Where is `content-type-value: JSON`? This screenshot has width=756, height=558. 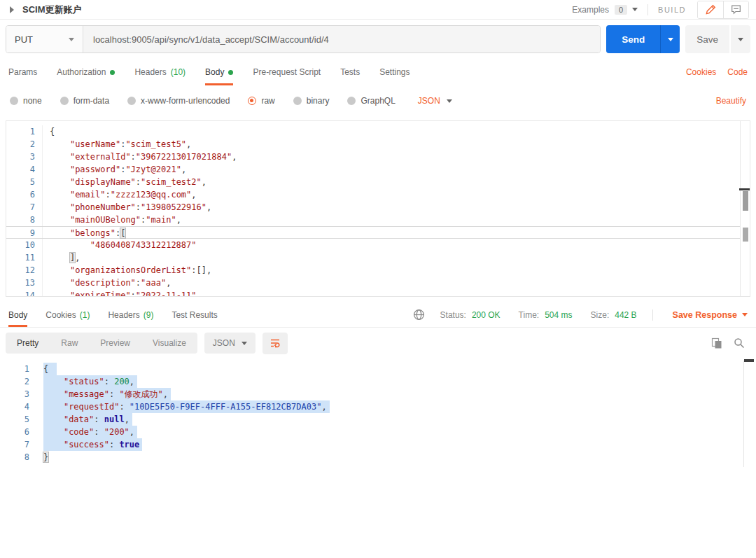
content-type-value: JSON is located at coordinates (429, 101).